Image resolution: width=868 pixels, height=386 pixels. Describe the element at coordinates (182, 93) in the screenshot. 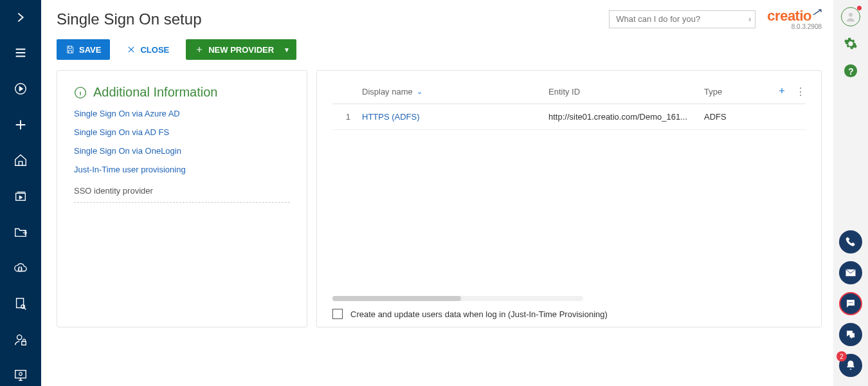

I see `additional-info-heading: Additional Information` at that location.